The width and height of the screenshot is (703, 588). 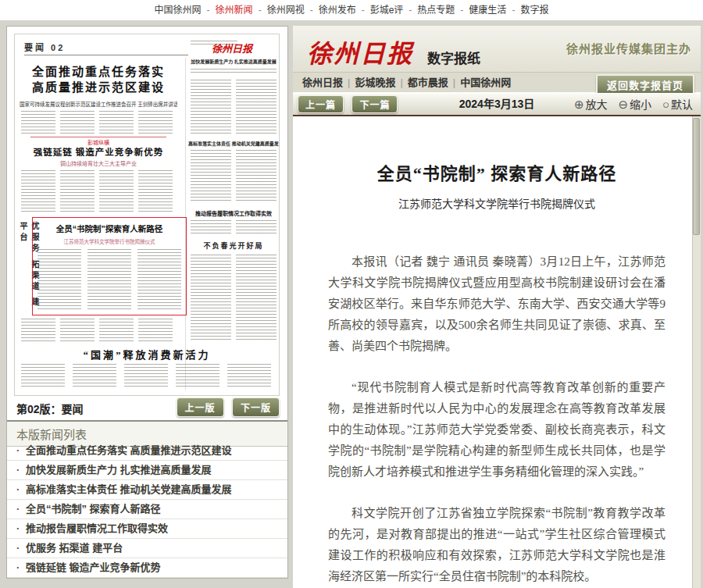 I want to click on zoom-out-label: 缩小, so click(x=641, y=105).